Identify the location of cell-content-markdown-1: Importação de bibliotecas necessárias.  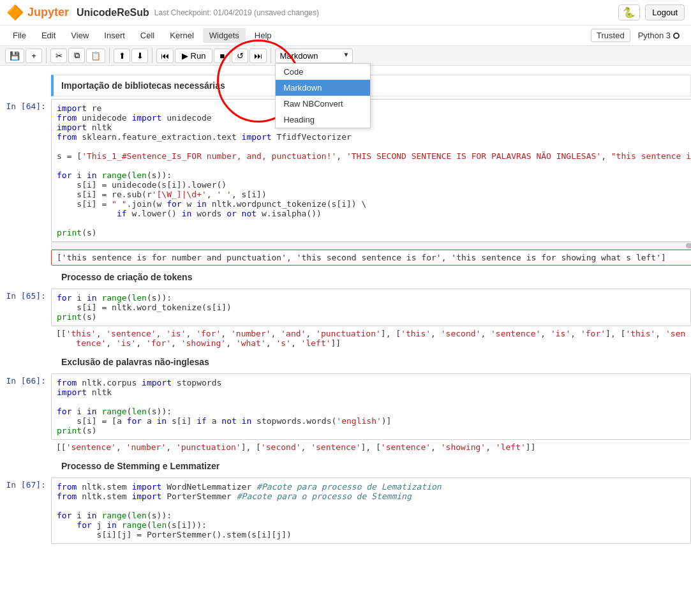
(371, 86).